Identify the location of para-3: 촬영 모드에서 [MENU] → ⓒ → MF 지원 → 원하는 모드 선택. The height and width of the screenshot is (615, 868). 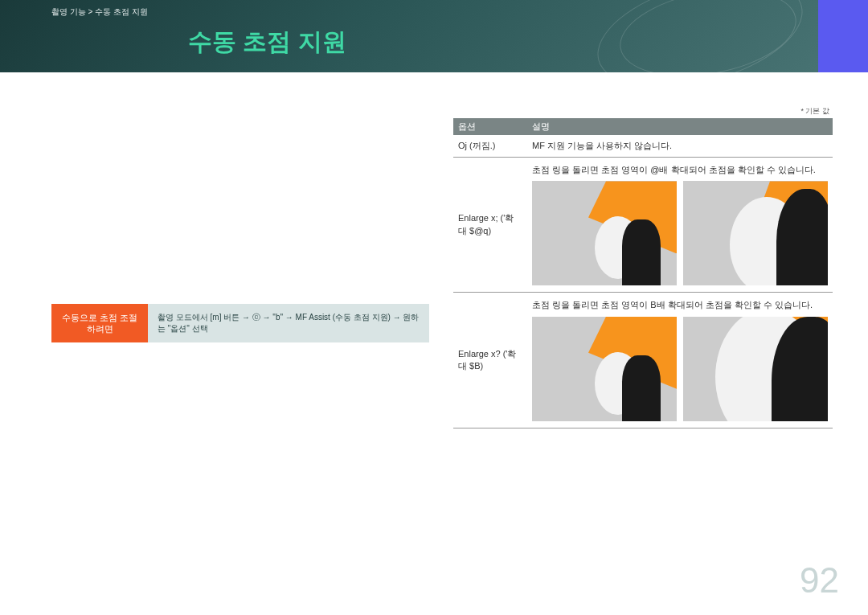
(240, 219).